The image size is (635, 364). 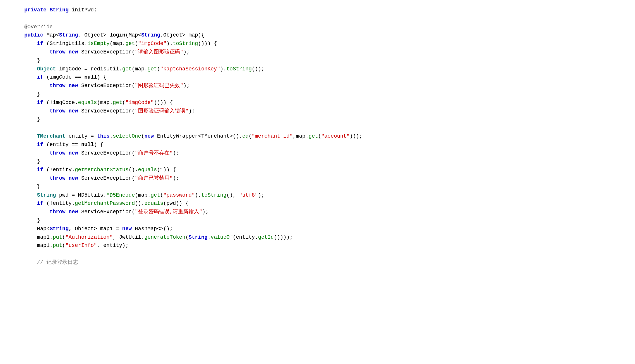 I want to click on code-token: Object, so click(x=46, y=69).